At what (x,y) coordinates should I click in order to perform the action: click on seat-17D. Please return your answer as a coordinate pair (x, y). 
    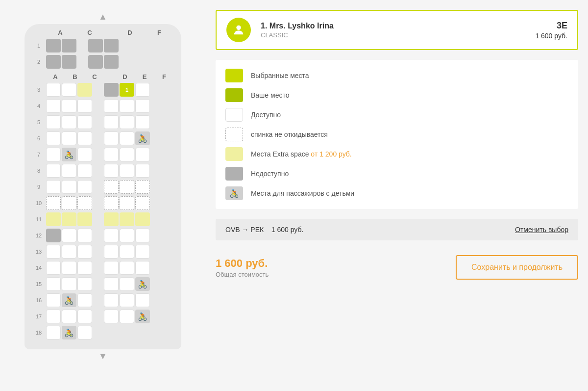
    Looking at the image, I should click on (111, 316).